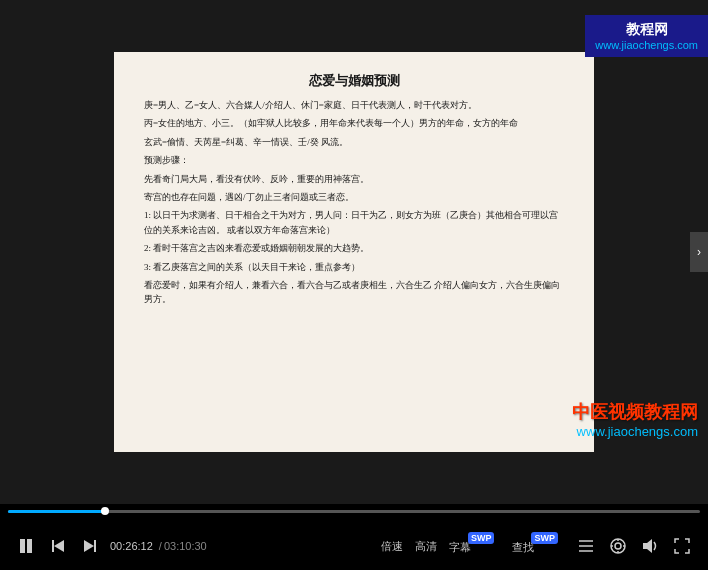 The height and width of the screenshot is (570, 708). What do you see at coordinates (354, 292) in the screenshot?
I see `paragraph-10: 看恋爱时，如果有介绍人，兼看六合，看六合与乙或者庚相生，六合生乙 介绍人偏向女方…` at bounding box center [354, 292].